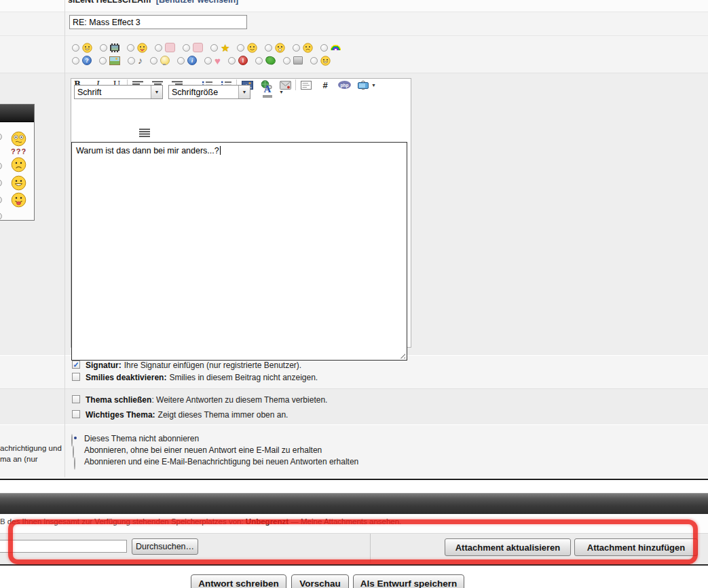  Describe the element at coordinates (192, 60) in the screenshot. I see `info-icon: i` at that location.